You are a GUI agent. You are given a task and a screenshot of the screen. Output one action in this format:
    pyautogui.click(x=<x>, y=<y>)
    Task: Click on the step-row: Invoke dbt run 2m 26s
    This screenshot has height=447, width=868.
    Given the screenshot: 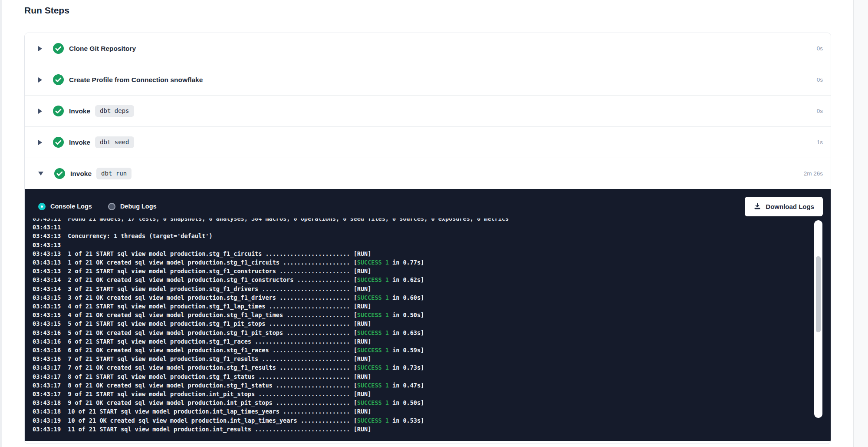 What is the action you would take?
    pyautogui.click(x=428, y=174)
    